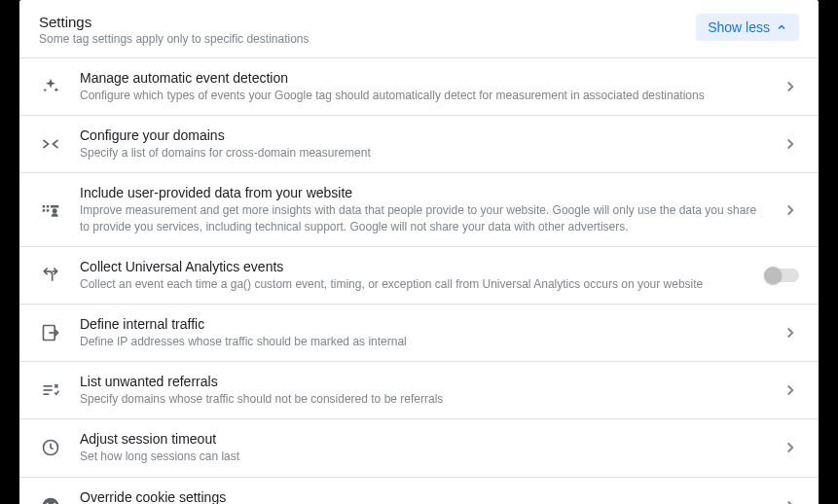  I want to click on row-title: Define internal traffic, so click(424, 324).